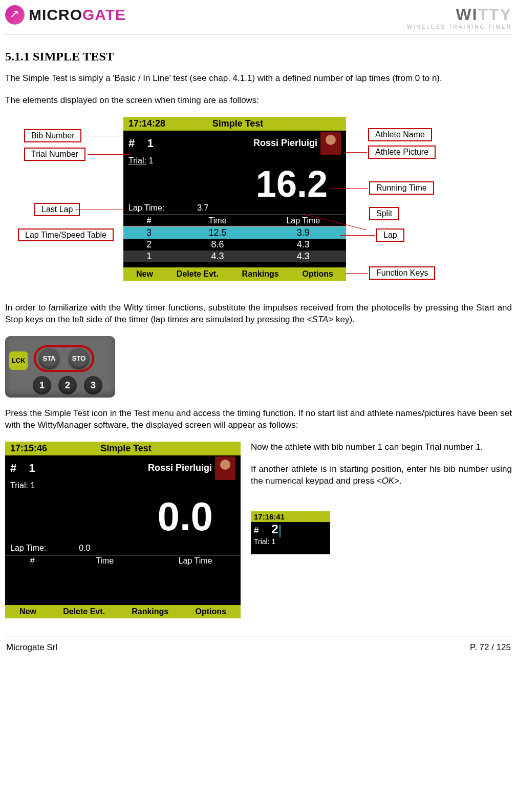 The width and height of the screenshot is (517, 812). I want to click on callout-bib: Bib Number, so click(53, 136).